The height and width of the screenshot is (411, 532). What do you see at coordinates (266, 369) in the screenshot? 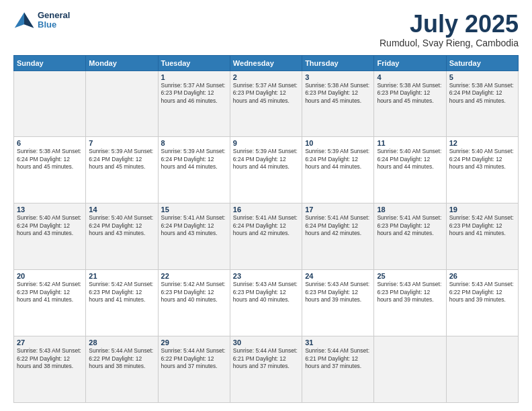
I see `table-row: 30Sunrise: 5:44 AM Sunset: 6:21 PM Dayli…` at bounding box center [266, 369].